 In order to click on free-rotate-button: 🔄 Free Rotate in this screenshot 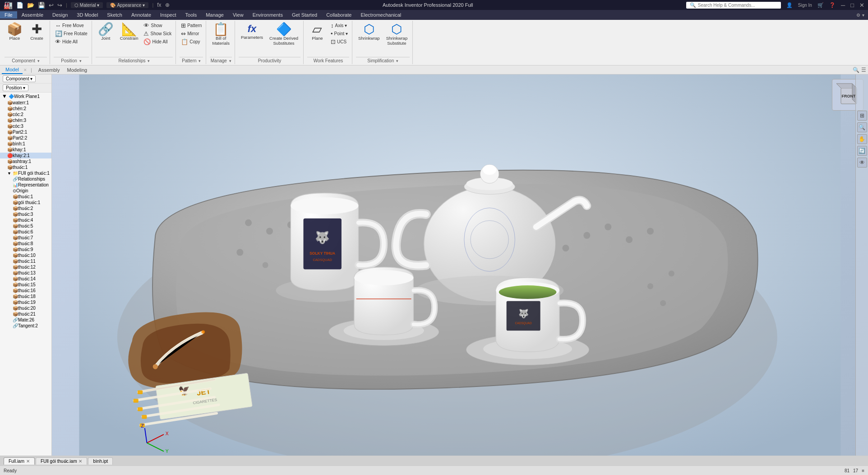, I will do `click(71, 33)`.